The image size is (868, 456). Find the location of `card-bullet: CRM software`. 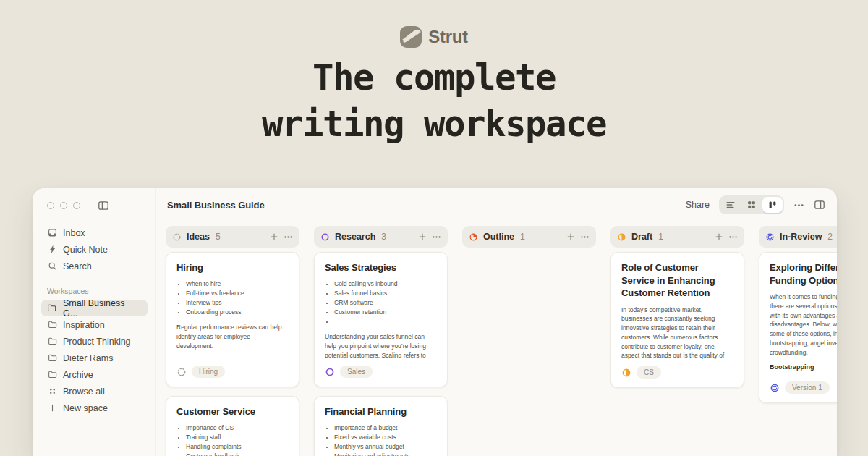

card-bullet: CRM software is located at coordinates (386, 303).